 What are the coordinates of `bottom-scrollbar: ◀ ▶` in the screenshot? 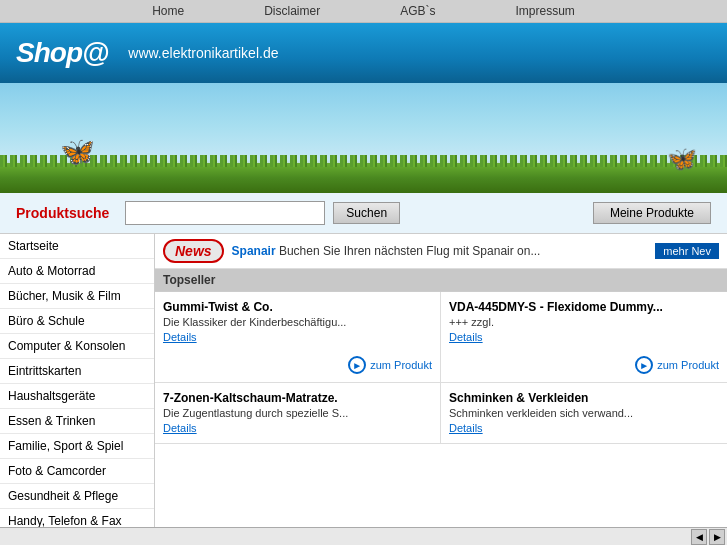 It's located at (708, 537).